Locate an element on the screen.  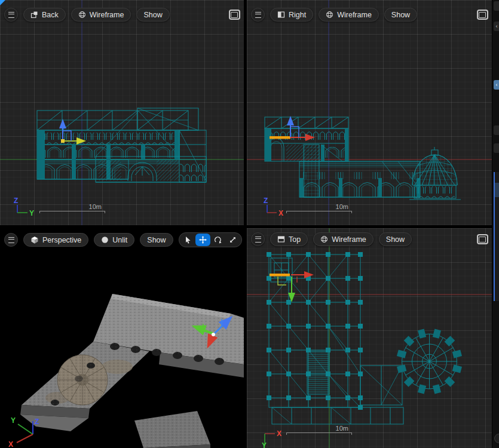
viewport-type-button-perspective: Perspective is located at coordinates (56, 240).